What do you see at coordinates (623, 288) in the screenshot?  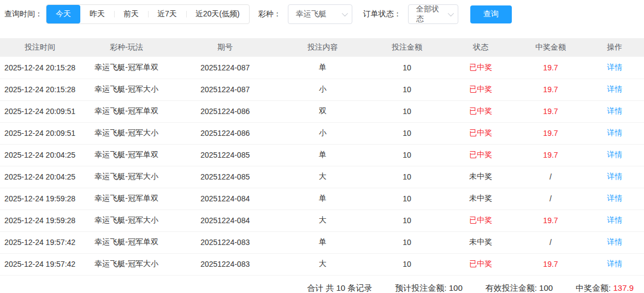 I see `summary-item-value: 137.9` at bounding box center [623, 288].